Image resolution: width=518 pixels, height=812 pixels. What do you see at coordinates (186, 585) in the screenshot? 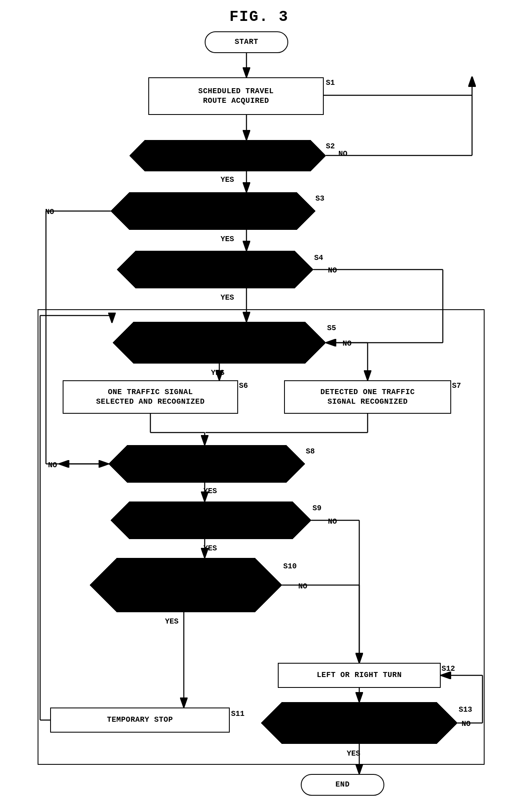
I see `s10-node: POSSIBILITY OFAPPROACHINGVEHICLE ENTERIN…` at bounding box center [186, 585].